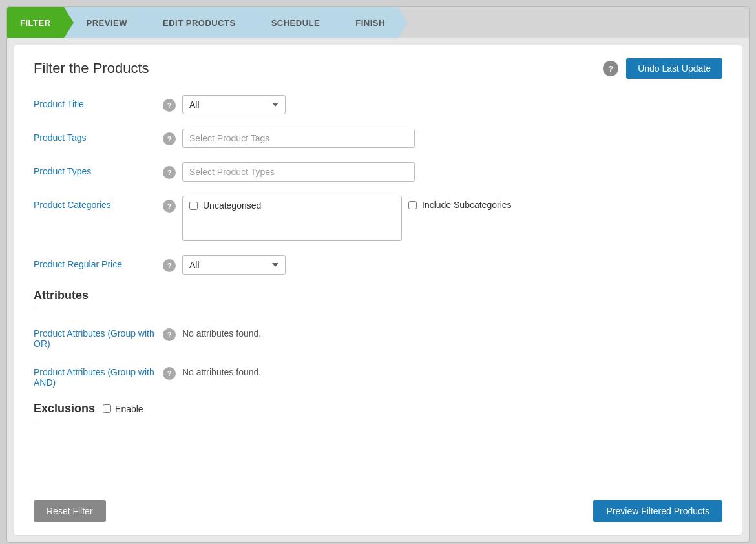  Describe the element at coordinates (452, 172) in the screenshot. I see `product-types-control` at that location.